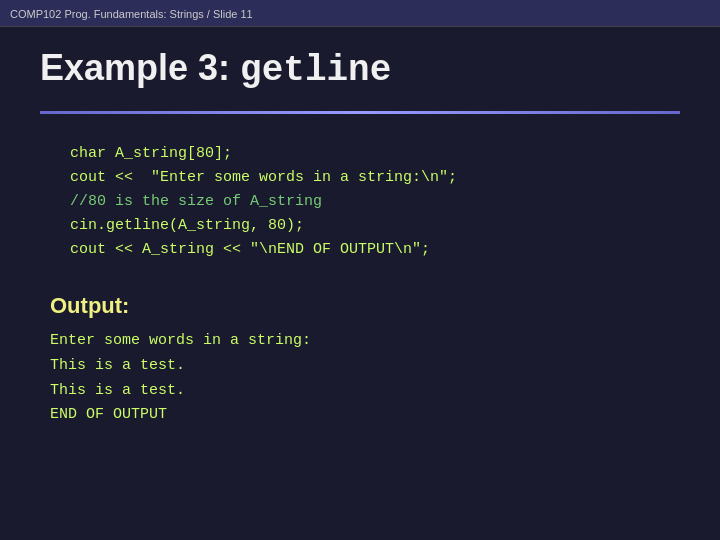 This screenshot has width=720, height=540. Describe the element at coordinates (365, 416) in the screenshot. I see `output-line-4: END OF OUTPUT` at that location.